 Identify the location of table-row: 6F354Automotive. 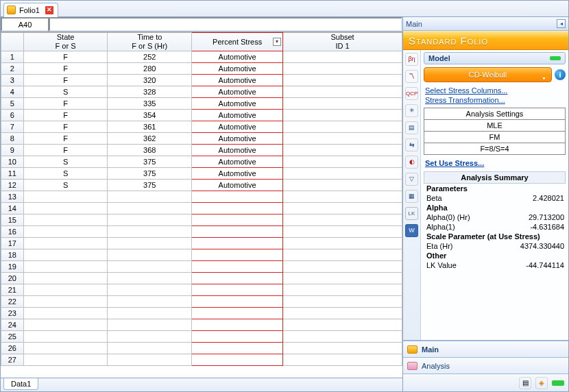
(202, 115).